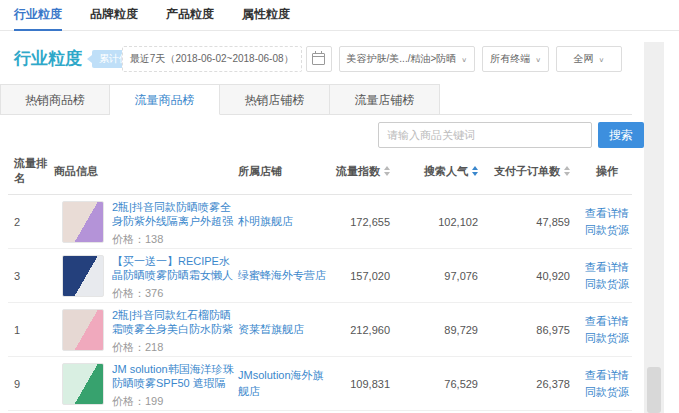 The height and width of the screenshot is (413, 679). I want to click on category-select-label: 美容护肤/美.../精油>防晒, so click(402, 59).